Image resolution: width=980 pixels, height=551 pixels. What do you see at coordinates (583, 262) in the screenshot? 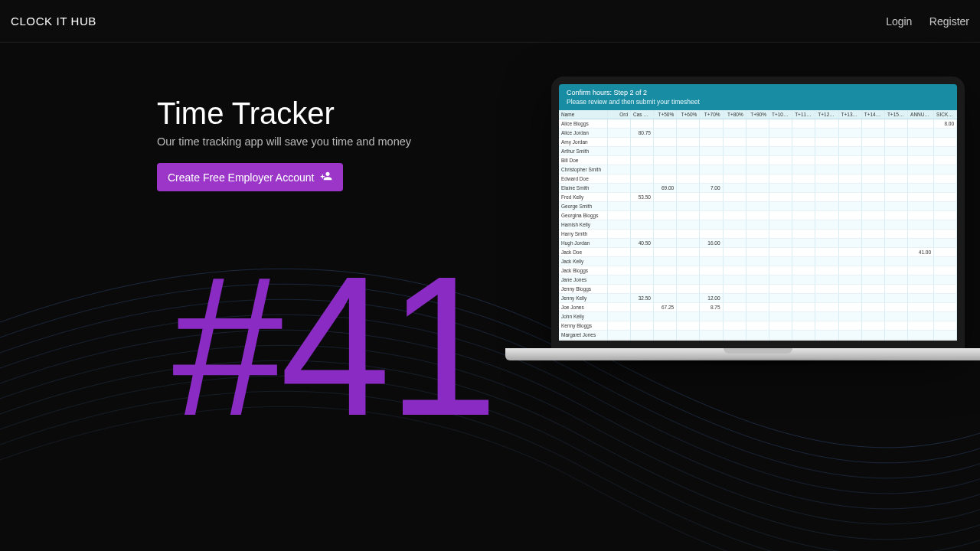
I see `cell: Jack Kelly` at bounding box center [583, 262].